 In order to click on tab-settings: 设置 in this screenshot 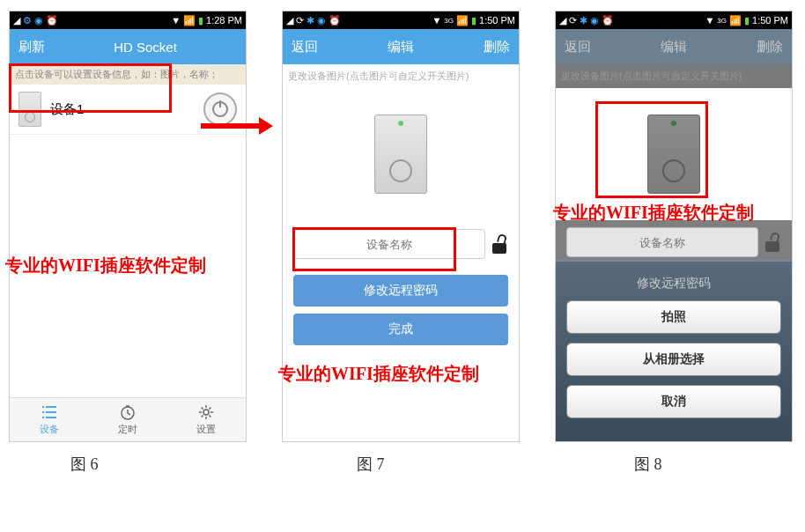, I will do `click(206, 419)`.